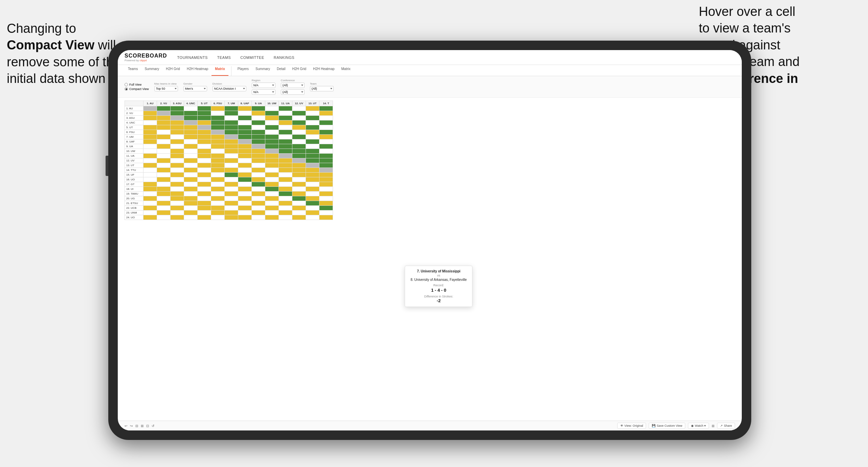  Describe the element at coordinates (324, 70) in the screenshot. I see `sub-tab-h2hheatmap2: H2H Heatmap` at that location.